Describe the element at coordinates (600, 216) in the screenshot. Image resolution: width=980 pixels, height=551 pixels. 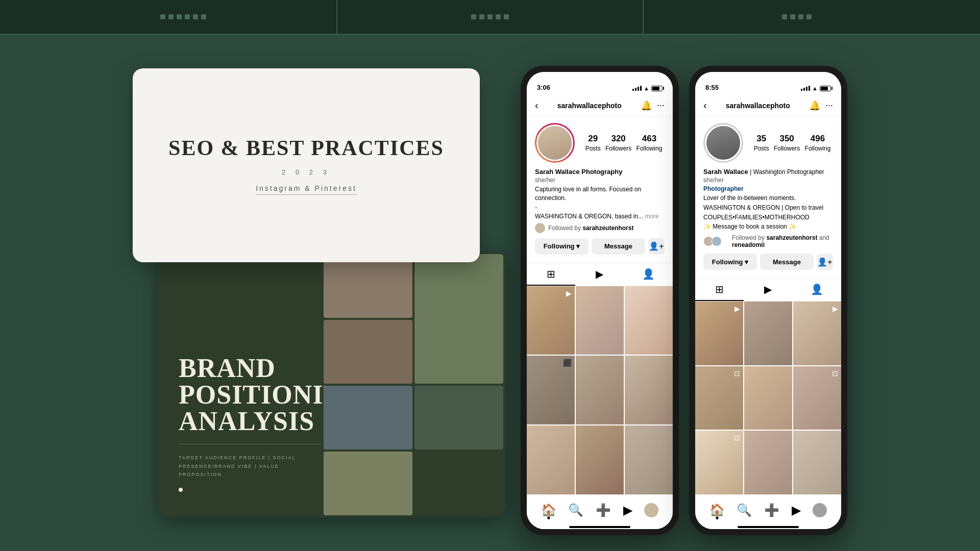
I see `phone-1-location: WASHINGTON & OREGON, based in... more` at that location.